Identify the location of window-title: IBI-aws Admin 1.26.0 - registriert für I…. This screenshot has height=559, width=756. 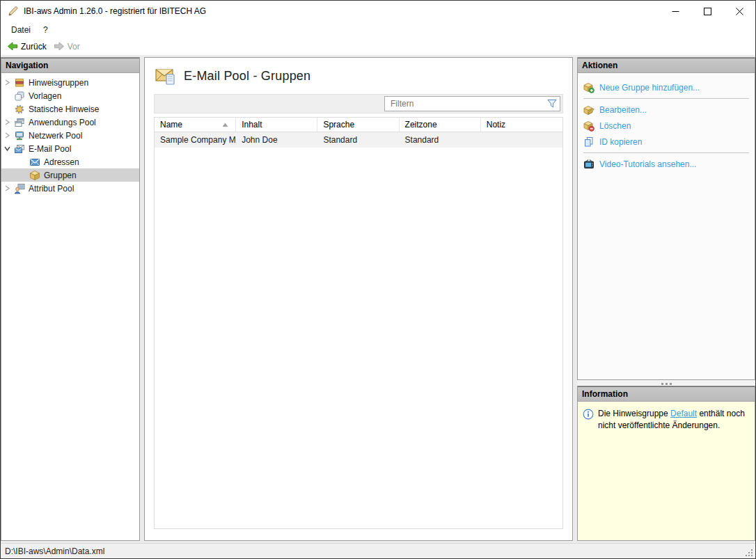
(341, 11).